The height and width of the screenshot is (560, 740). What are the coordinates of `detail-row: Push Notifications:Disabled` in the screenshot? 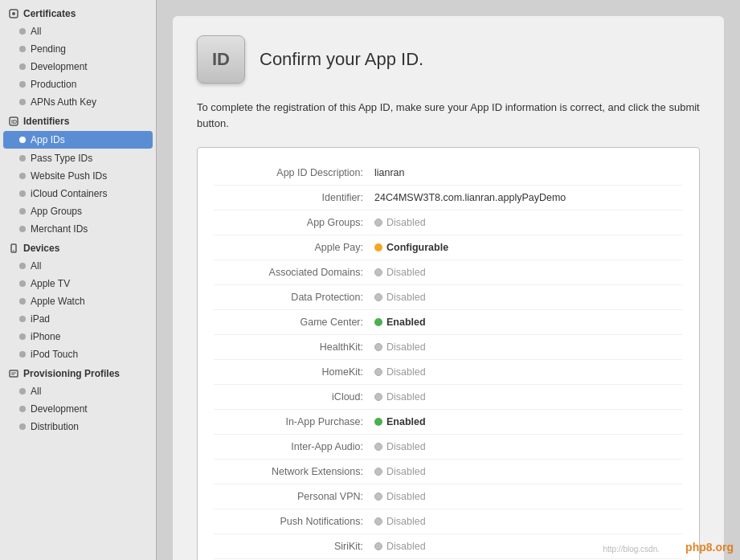 It's located at (448, 522).